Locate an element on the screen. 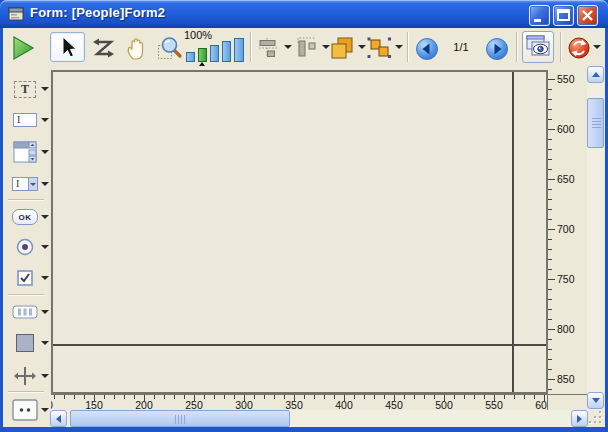 This screenshot has width=608, height=432. align-tool is located at coordinates (269, 48).